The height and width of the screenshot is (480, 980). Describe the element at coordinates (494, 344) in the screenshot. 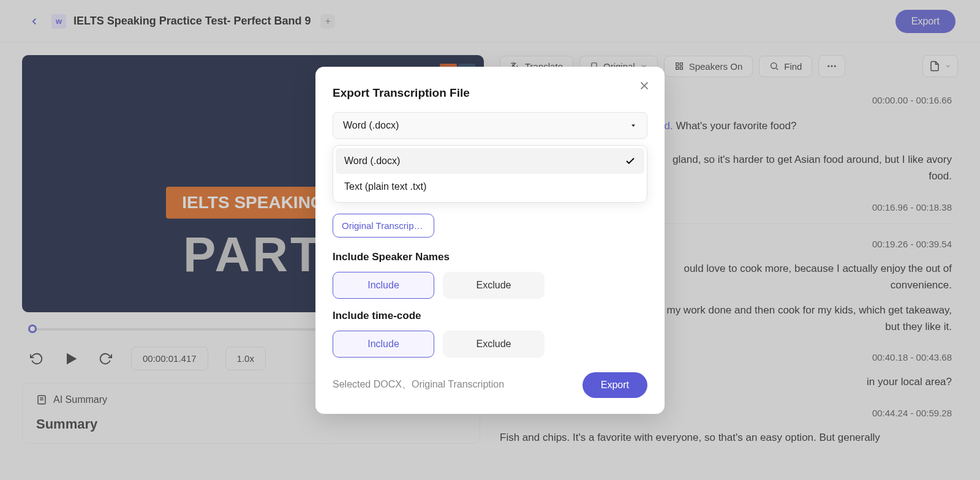

I see `timecode-exclude-button: Exclude` at that location.